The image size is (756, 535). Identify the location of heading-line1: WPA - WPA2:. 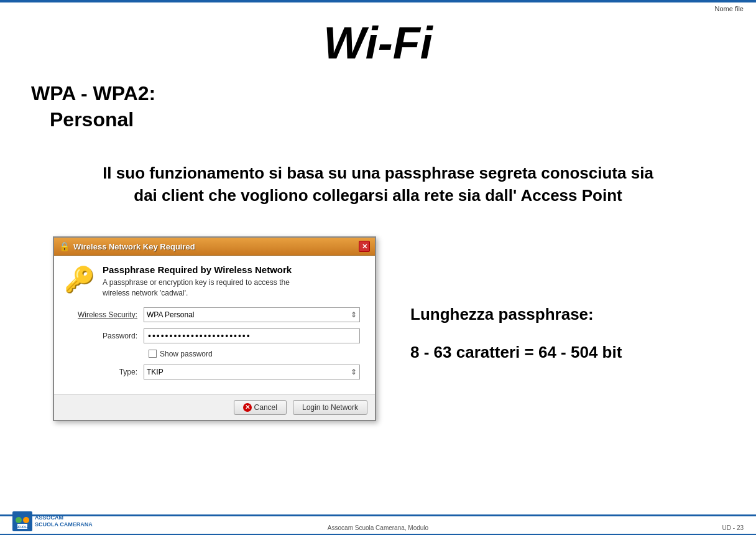
(93, 94).